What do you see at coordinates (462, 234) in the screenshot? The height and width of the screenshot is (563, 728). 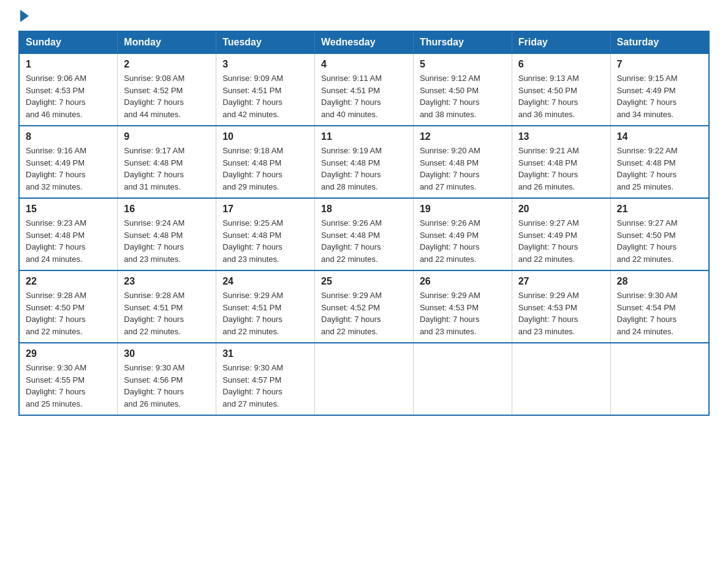 I see `calendar-cell: 19 Sunrise: 9:26 AM Sunset: 4:49 PM Dayl…` at bounding box center [462, 234].